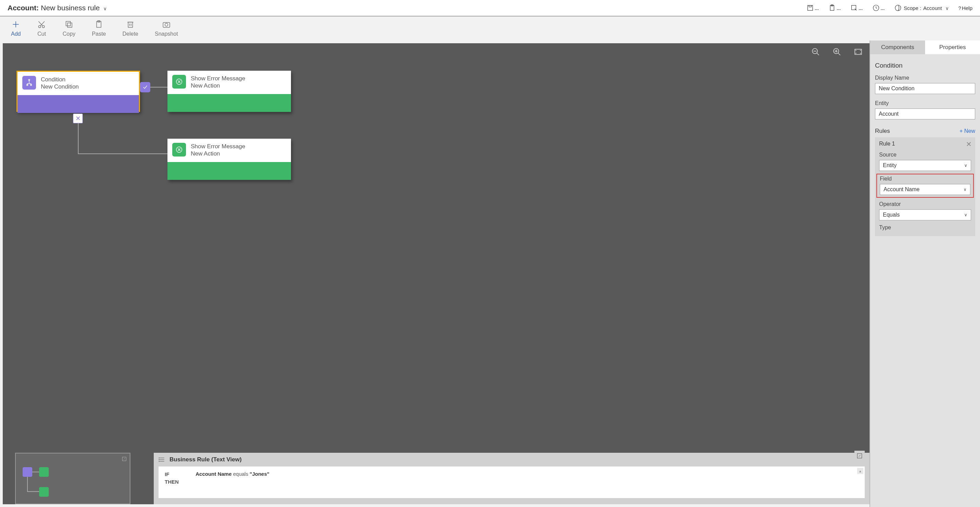 The height and width of the screenshot is (507, 980). Describe the element at coordinates (16, 28) in the screenshot. I see `add-button: Add` at that location.